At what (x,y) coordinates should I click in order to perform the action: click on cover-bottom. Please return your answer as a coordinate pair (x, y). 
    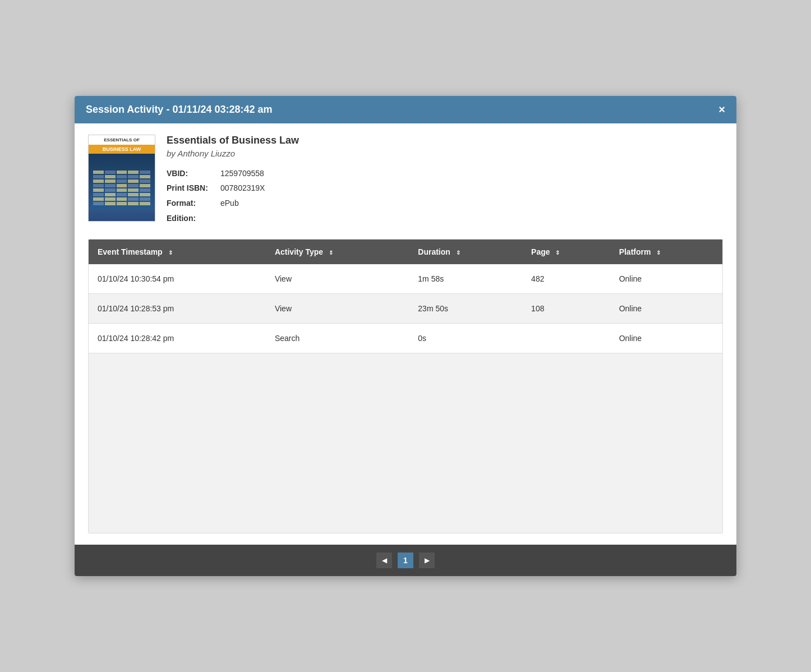
    Looking at the image, I should click on (122, 182).